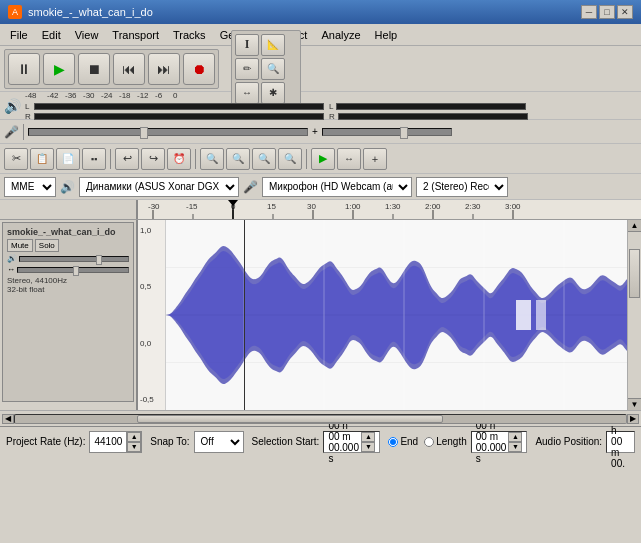 The image size is (641, 543). Describe the element at coordinates (607, 12) in the screenshot. I see `title-controls: ─ □ ✕` at that location.